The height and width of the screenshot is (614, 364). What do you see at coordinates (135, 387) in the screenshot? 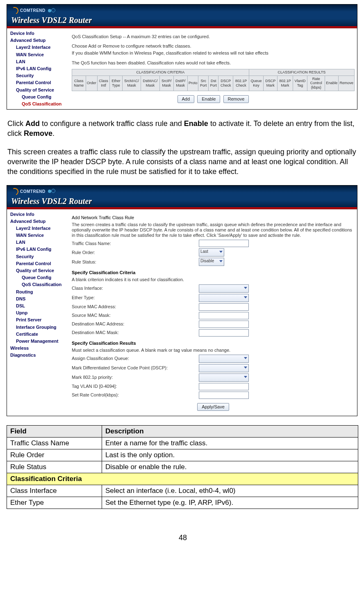
I see `lbl-vlan: Tag VLAN ID [0-4094]:` at bounding box center [135, 387].